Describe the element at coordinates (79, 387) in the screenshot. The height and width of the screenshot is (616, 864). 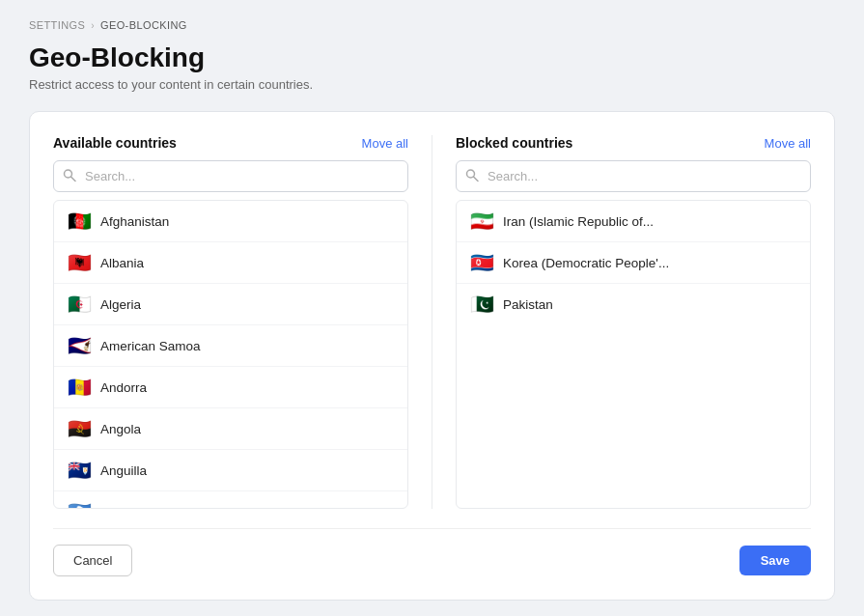
I see `flag-emoji: 🇦🇩` at that location.